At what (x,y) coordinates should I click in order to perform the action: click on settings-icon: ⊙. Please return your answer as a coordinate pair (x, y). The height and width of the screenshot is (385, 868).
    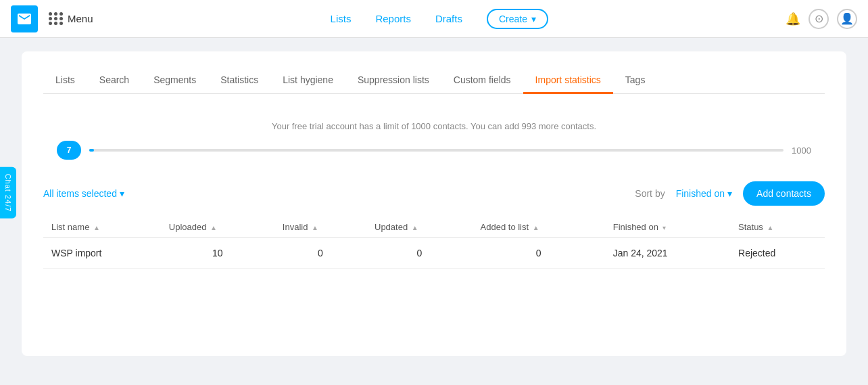
    Looking at the image, I should click on (819, 19).